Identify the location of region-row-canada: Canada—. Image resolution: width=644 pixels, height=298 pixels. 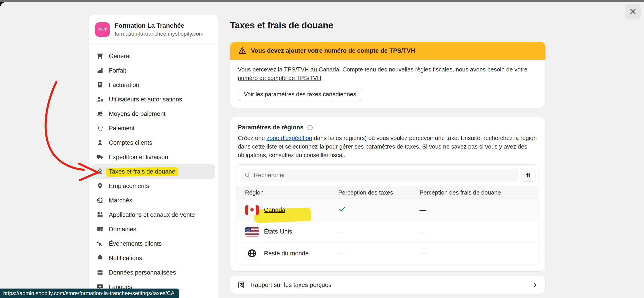
(388, 210).